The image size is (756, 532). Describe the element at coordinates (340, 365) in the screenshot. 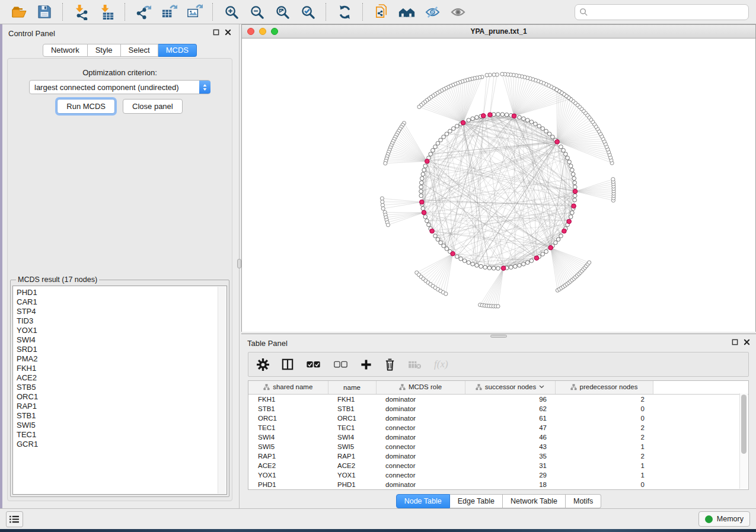

I see `deselect-all-columns-button` at that location.